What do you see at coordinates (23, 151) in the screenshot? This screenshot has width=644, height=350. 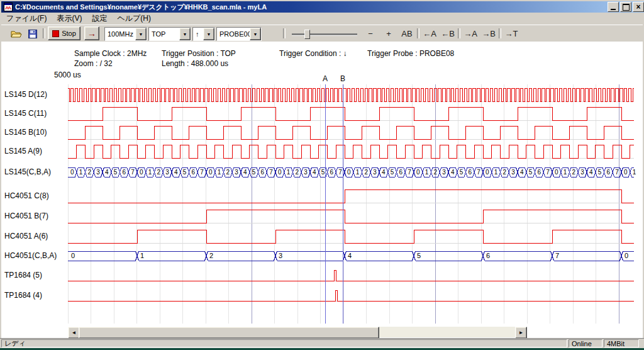 I see `channel-label: LS145 A(9)` at bounding box center [23, 151].